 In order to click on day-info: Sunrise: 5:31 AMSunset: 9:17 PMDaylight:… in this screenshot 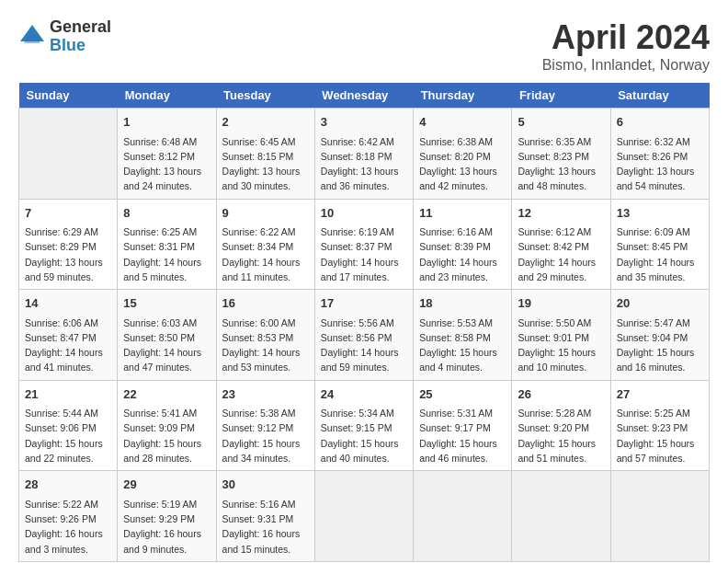, I will do `click(462, 436)`.